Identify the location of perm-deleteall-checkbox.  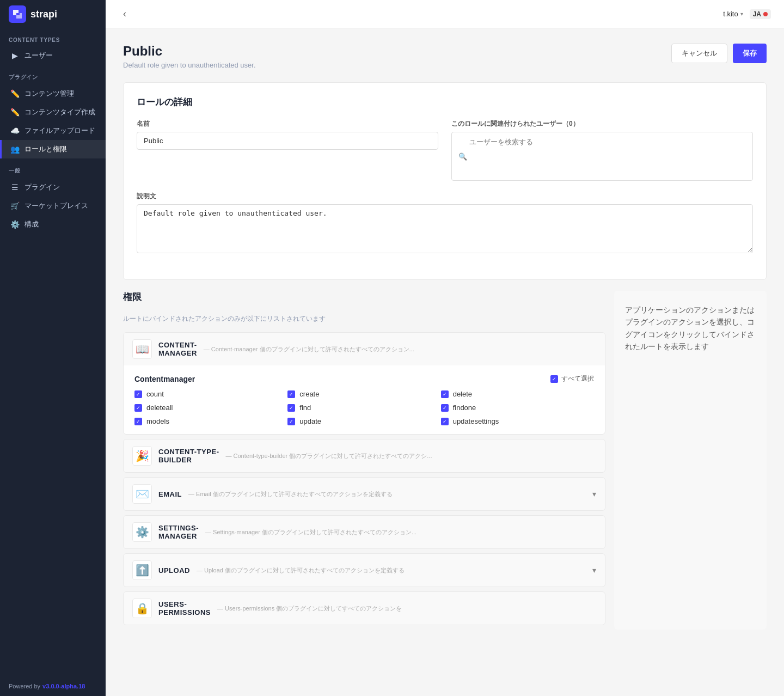
(138, 408).